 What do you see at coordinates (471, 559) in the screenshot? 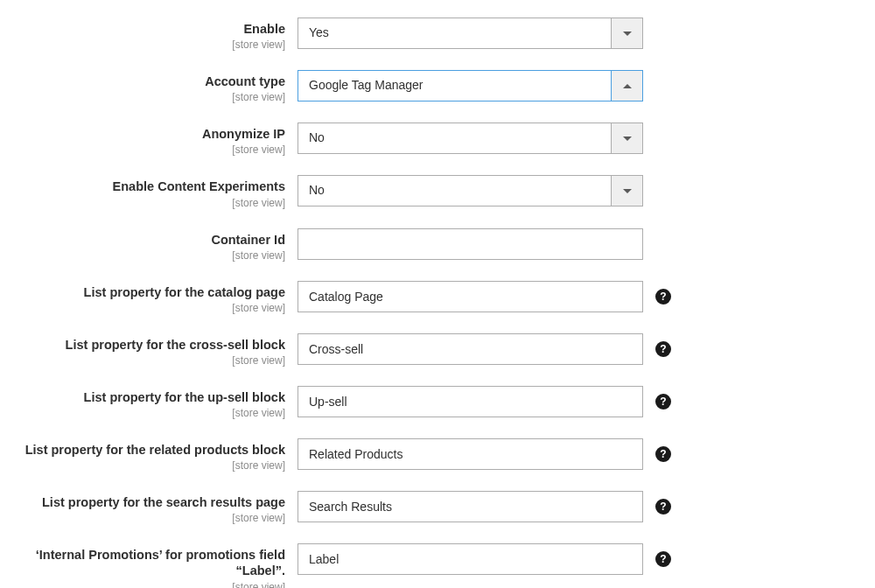
I see `internal-promotions-input` at bounding box center [471, 559].